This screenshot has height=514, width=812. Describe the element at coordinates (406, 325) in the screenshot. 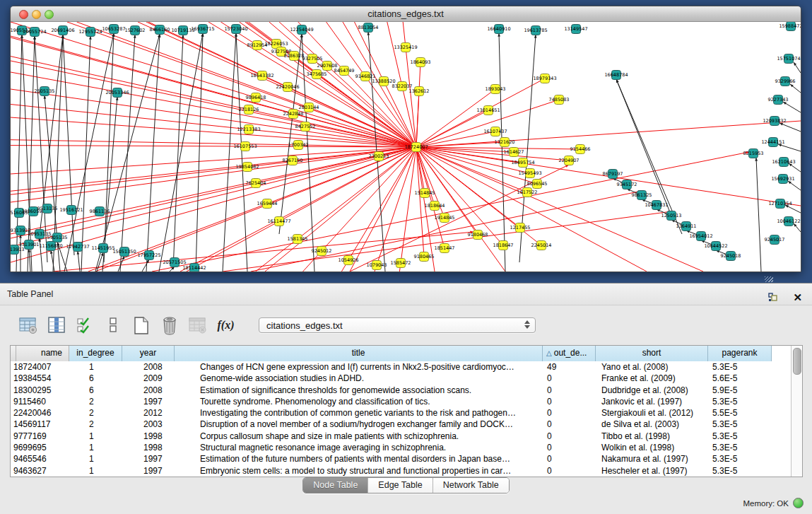

I see `table-toolbar: f(x) citations_edges.txt` at that location.